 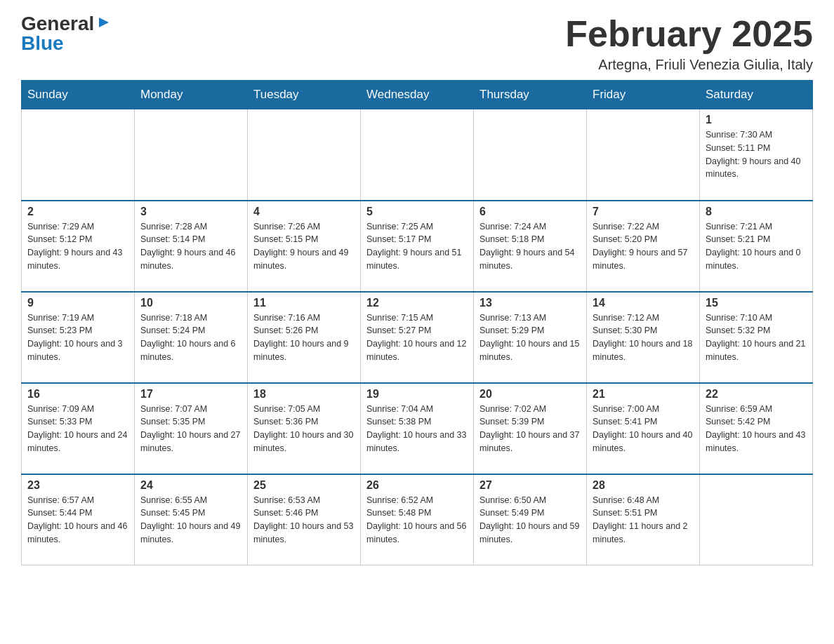 I want to click on logo: General Blue, so click(x=66, y=34).